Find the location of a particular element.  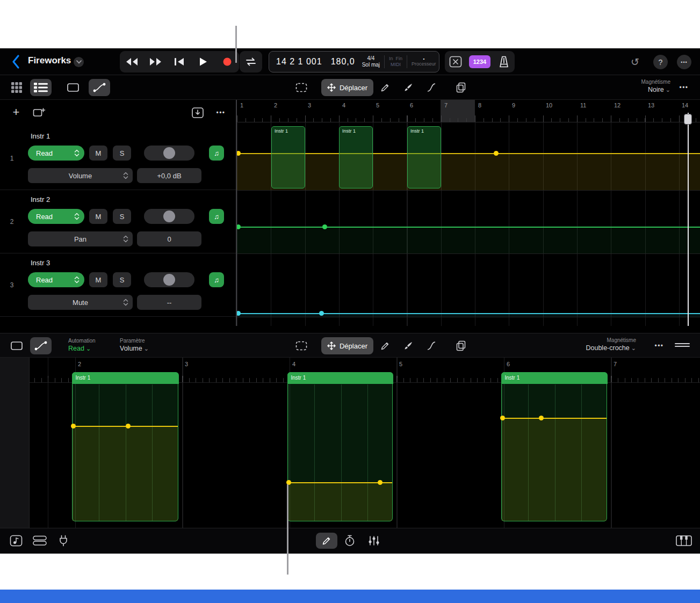

project-title: Fireworks is located at coordinates (49, 61).